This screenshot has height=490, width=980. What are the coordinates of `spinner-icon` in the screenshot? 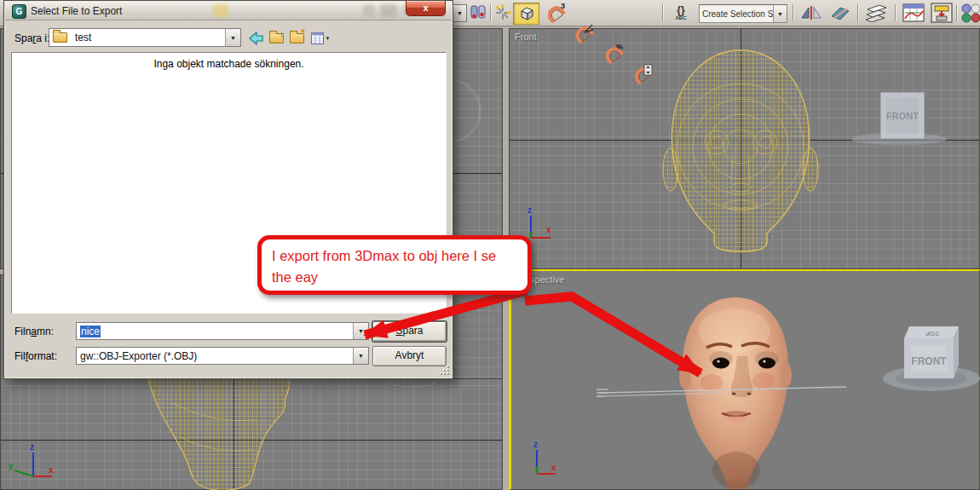 It's located at (648, 70).